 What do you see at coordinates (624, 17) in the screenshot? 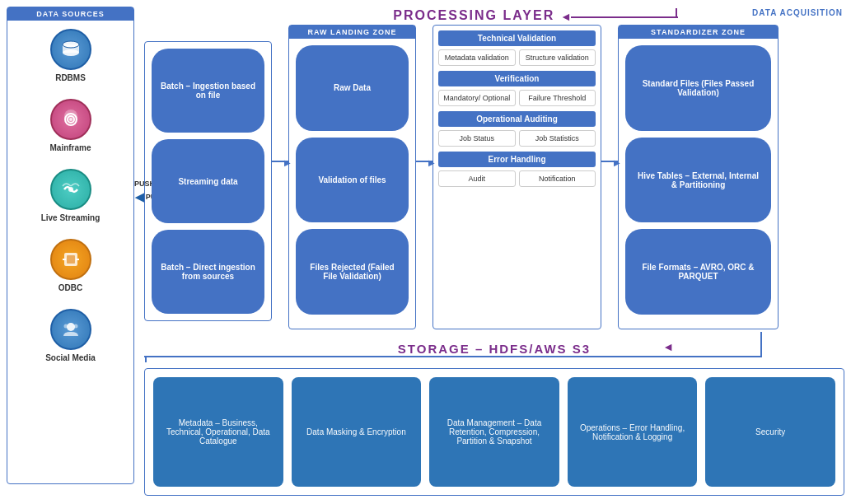
I see `top-line` at bounding box center [624, 17].